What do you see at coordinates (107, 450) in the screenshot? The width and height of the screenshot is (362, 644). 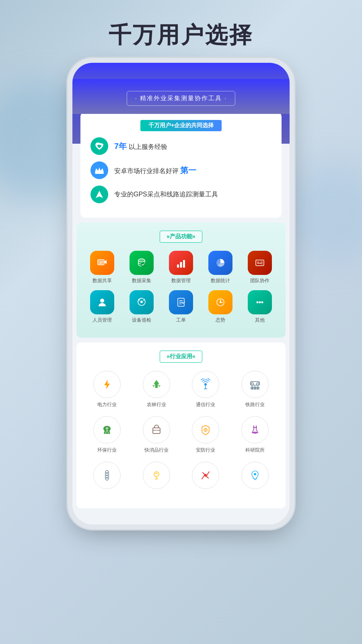 I see `industry-label-eco: 环保行业` at bounding box center [107, 450].